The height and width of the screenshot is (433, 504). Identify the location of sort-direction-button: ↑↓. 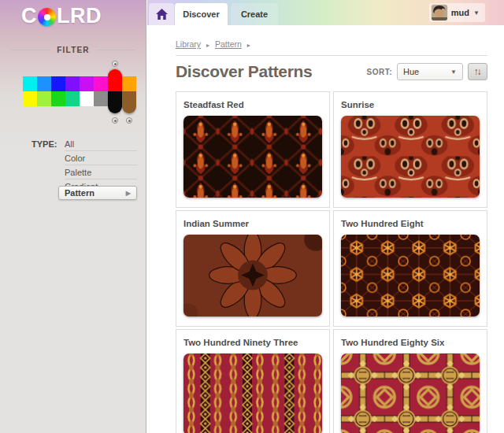
(477, 72).